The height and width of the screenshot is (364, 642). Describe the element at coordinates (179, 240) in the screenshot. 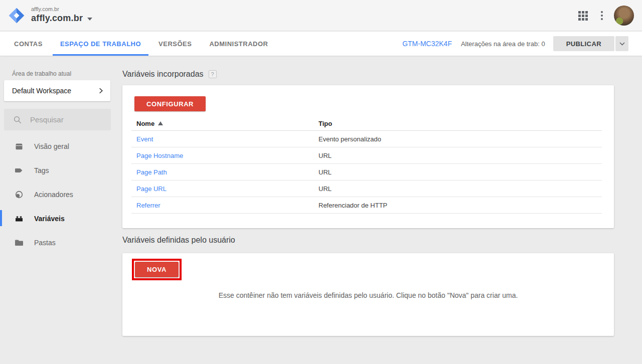

I see `user-defined-variables-section-title: Variáveis definidas pelo usuário` at that location.